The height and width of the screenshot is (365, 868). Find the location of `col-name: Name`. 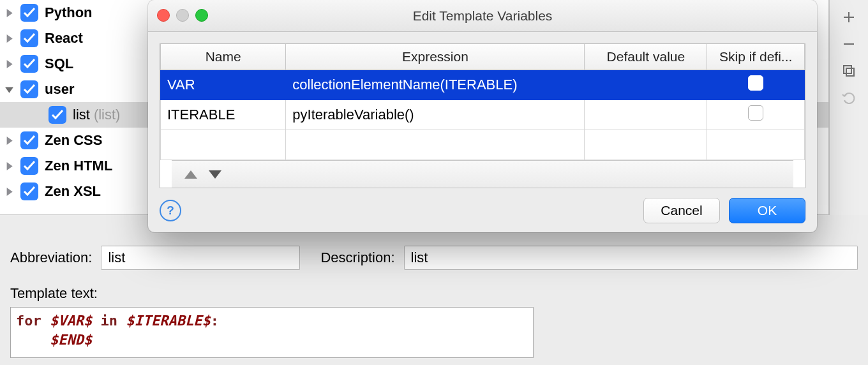

col-name: Name is located at coordinates (223, 57).